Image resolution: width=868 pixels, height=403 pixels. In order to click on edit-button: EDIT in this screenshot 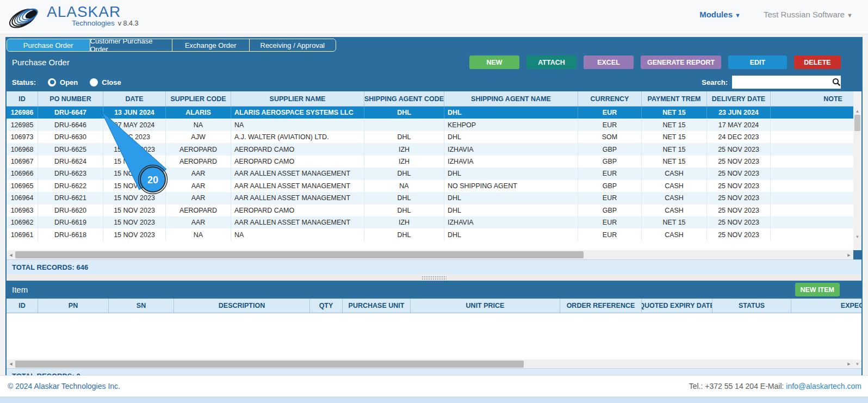, I will do `click(758, 62)`.